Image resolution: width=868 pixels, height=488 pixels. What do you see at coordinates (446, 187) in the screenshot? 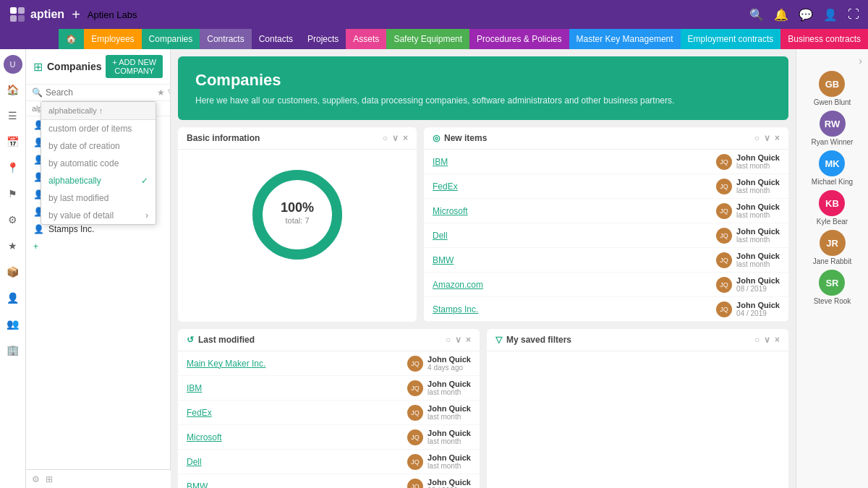
I see `new-item-link: FedEx` at bounding box center [446, 187].